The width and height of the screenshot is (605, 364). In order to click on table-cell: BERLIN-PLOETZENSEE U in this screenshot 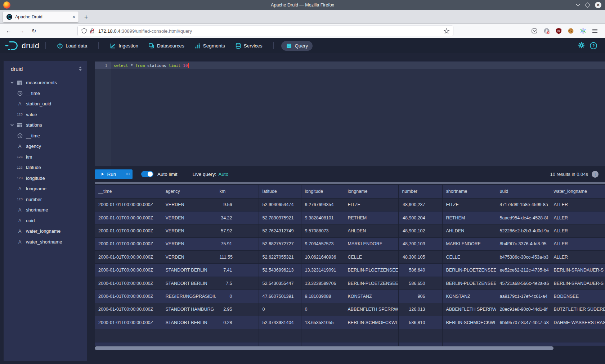, I will do `click(371, 283)`.